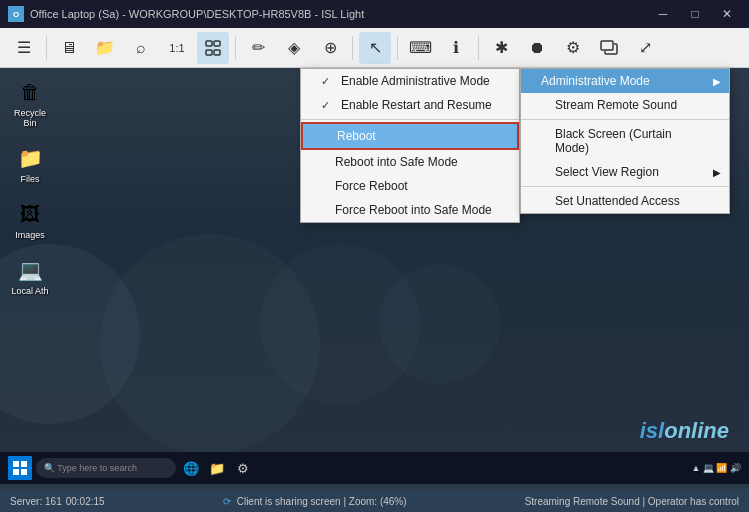  What do you see at coordinates (236, 48) in the screenshot?
I see `sep2` at bounding box center [236, 48].